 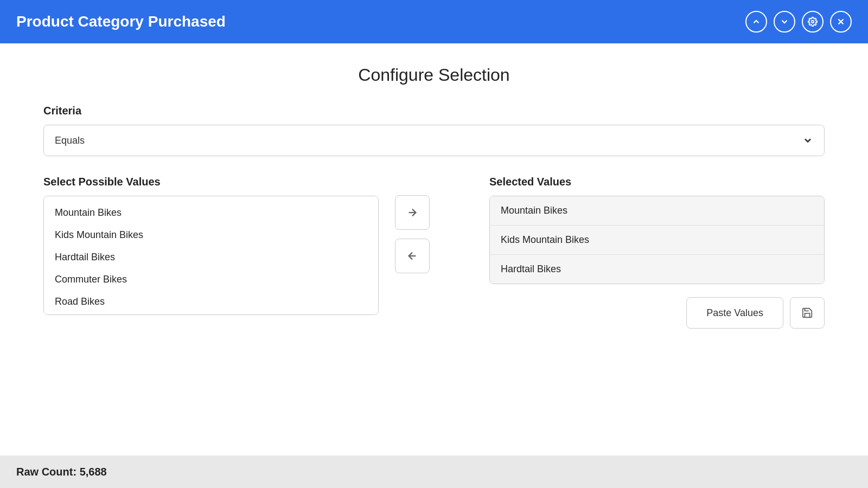 I want to click on possible-values-section: Select Possible Values Mountain BikesKid…, so click(x=211, y=245).